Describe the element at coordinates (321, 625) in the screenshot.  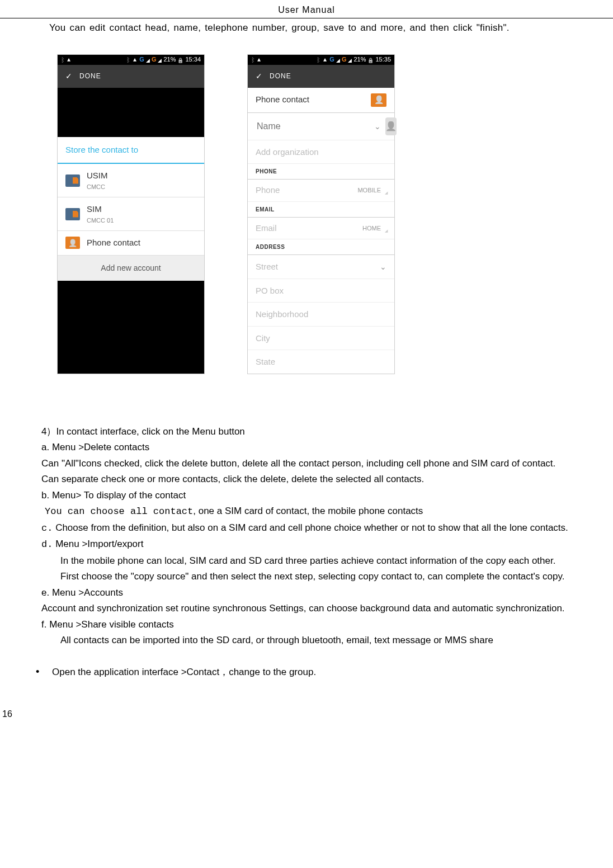
I see `item-f-label: f. Menu >Share visible contacts` at that location.